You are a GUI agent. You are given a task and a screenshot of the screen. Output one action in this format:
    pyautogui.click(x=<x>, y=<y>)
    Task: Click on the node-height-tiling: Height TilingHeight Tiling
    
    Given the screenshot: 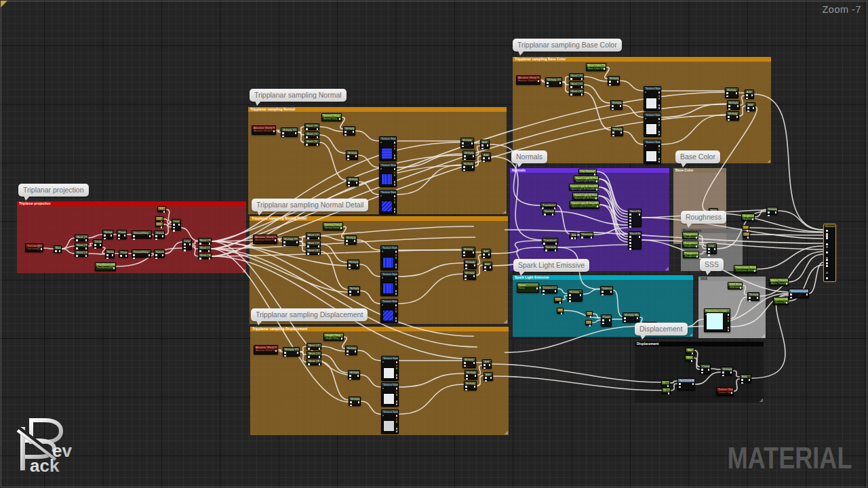 What is the action you would take?
    pyautogui.click(x=334, y=337)
    